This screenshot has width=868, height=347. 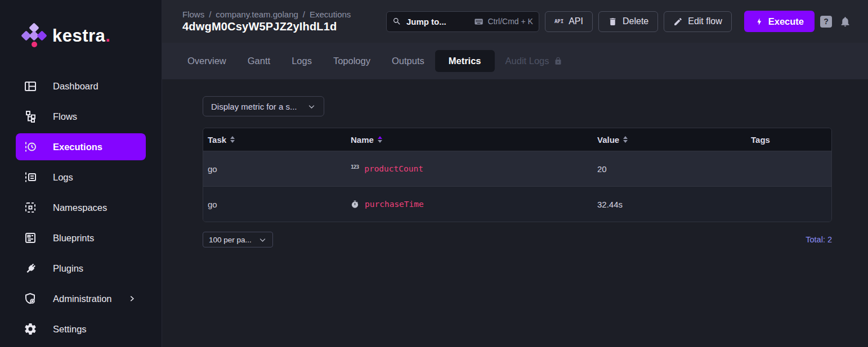 I want to click on sort-icon-active, so click(x=380, y=139).